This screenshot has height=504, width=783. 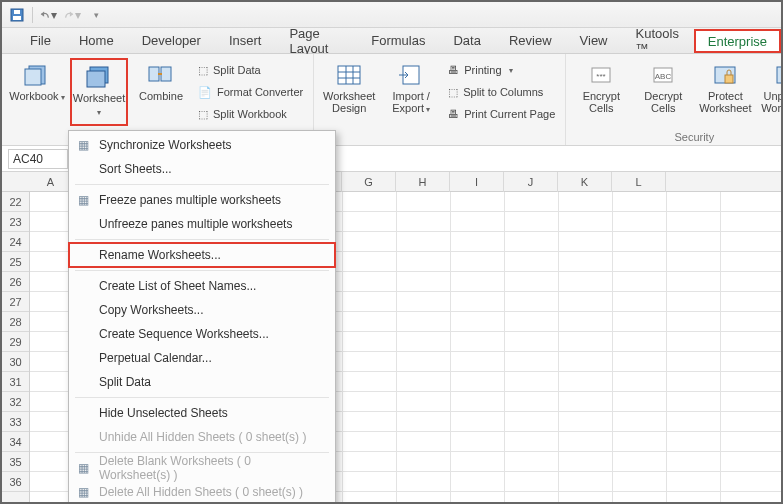 What do you see at coordinates (16, 347) in the screenshot?
I see `row-headers: 22 23 24 25 26 27 28 29 30 31 32 33 34 3…` at bounding box center [16, 347].